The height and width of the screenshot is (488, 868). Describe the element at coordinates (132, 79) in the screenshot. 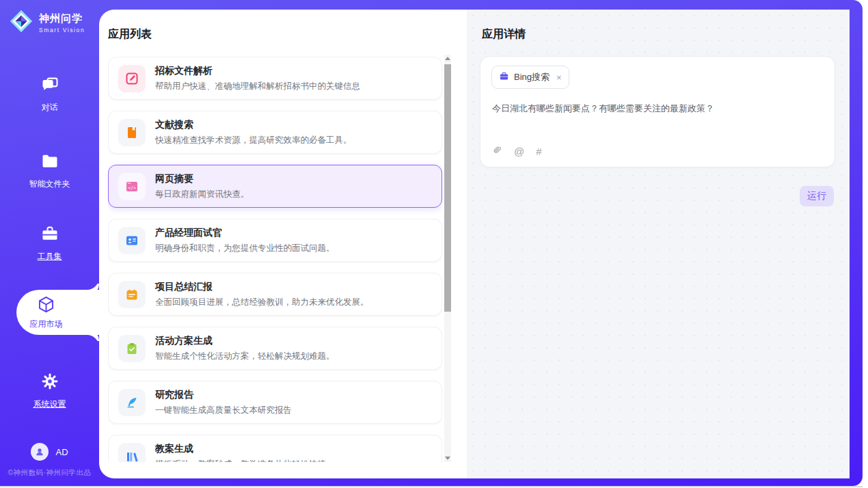

I see `bid-doc-icon` at that location.